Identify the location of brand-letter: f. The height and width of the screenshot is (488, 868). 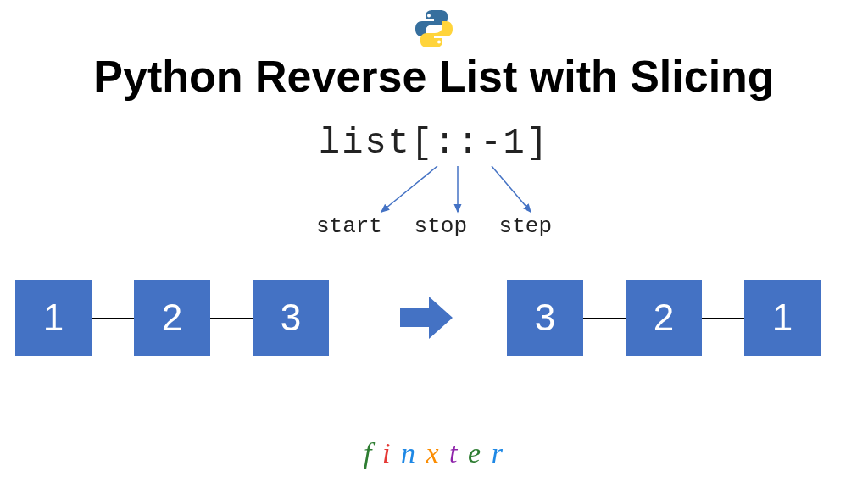
(368, 453).